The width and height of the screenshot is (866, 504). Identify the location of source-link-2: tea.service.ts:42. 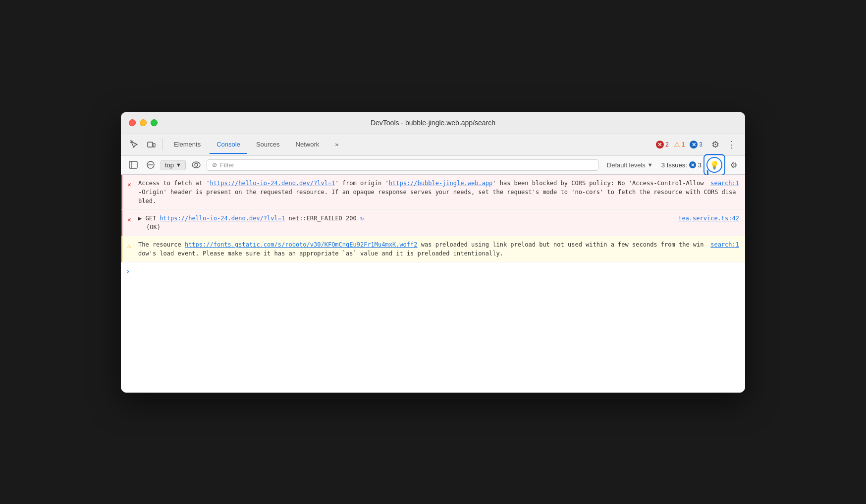
(708, 218).